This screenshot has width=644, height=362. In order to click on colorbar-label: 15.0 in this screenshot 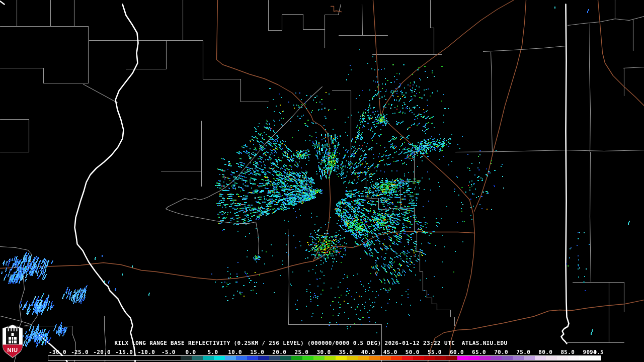, I will do `click(257, 352)`.